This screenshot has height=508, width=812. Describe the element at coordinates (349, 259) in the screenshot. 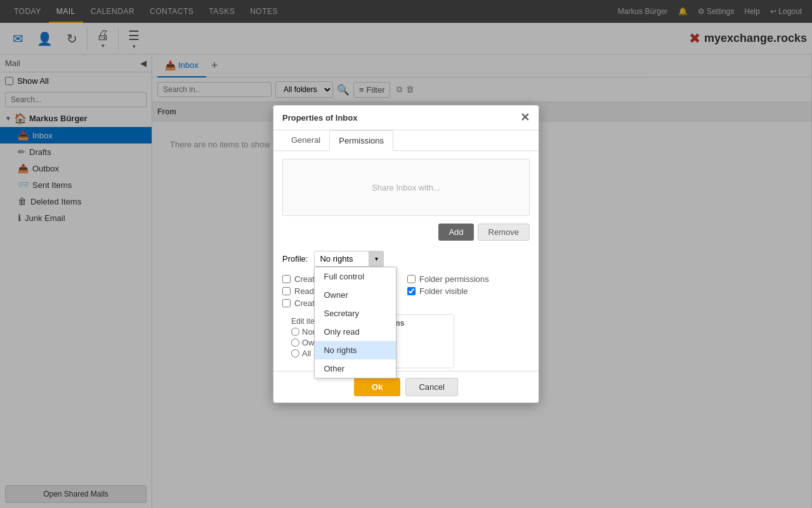

I see `profile-select-wrap: ▾ Full control Owner Secretary Only read…` at that location.